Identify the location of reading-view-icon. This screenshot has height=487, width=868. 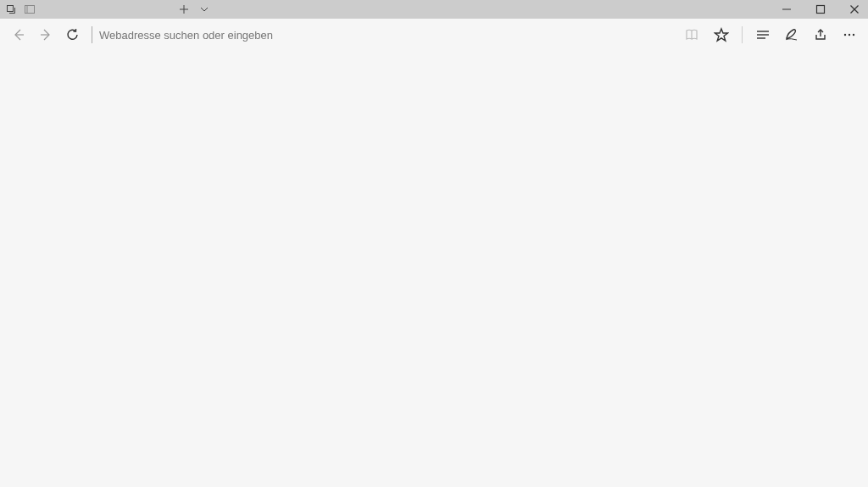
(693, 35).